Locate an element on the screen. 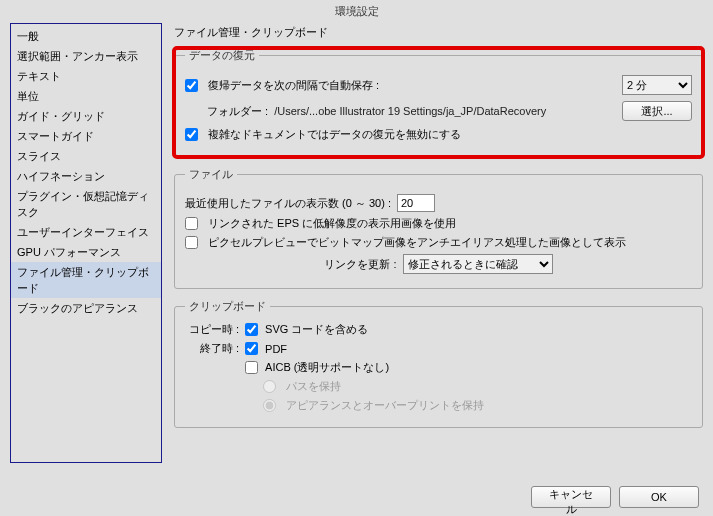  sidebar-item-12: ブラックのアピアランス is located at coordinates (86, 308).